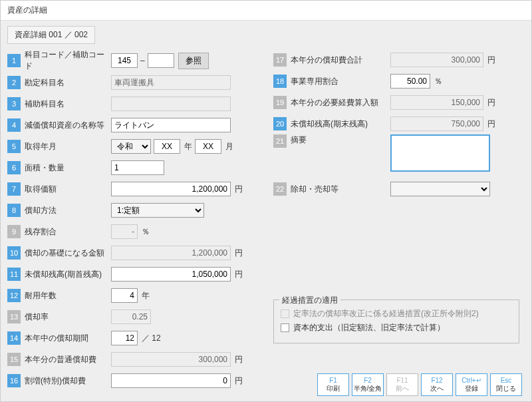  I want to click on era-year-input, so click(167, 146).